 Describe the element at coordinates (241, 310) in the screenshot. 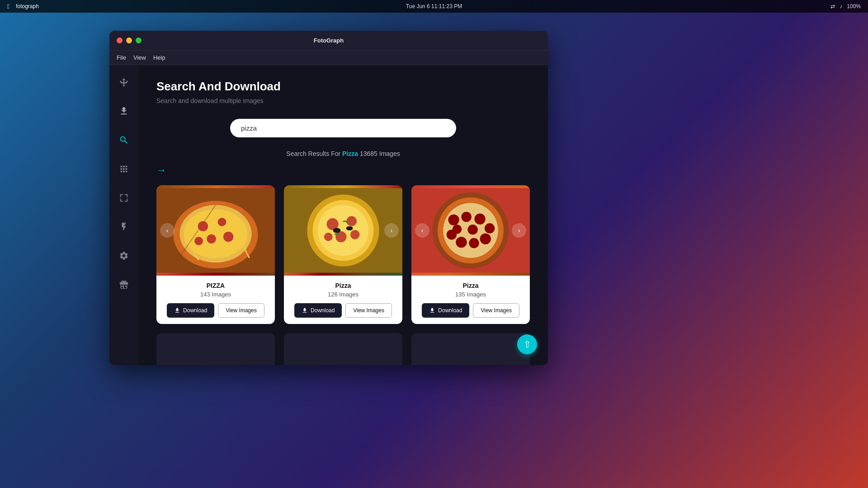

I see `view-label-0: View Images` at that location.